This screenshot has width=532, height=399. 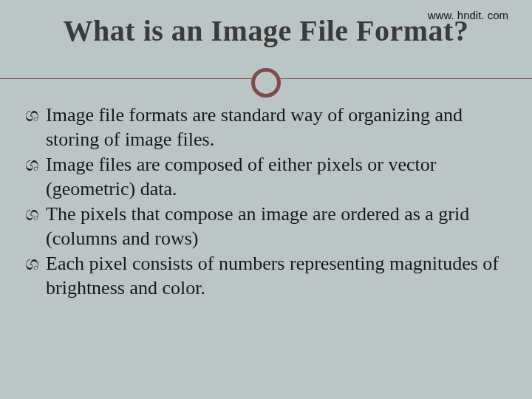 What do you see at coordinates (266, 127) in the screenshot?
I see `list-item: ශ Image file formats are standard way of…` at bounding box center [266, 127].